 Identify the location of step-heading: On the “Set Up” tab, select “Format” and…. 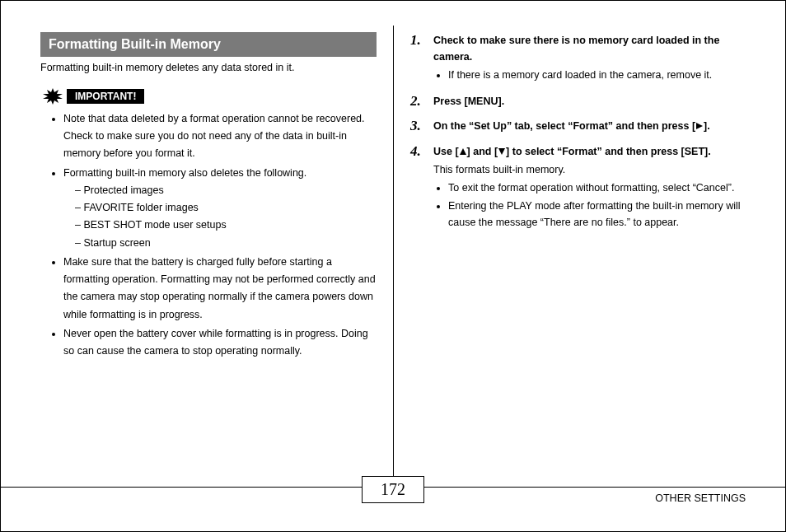
(590, 126).